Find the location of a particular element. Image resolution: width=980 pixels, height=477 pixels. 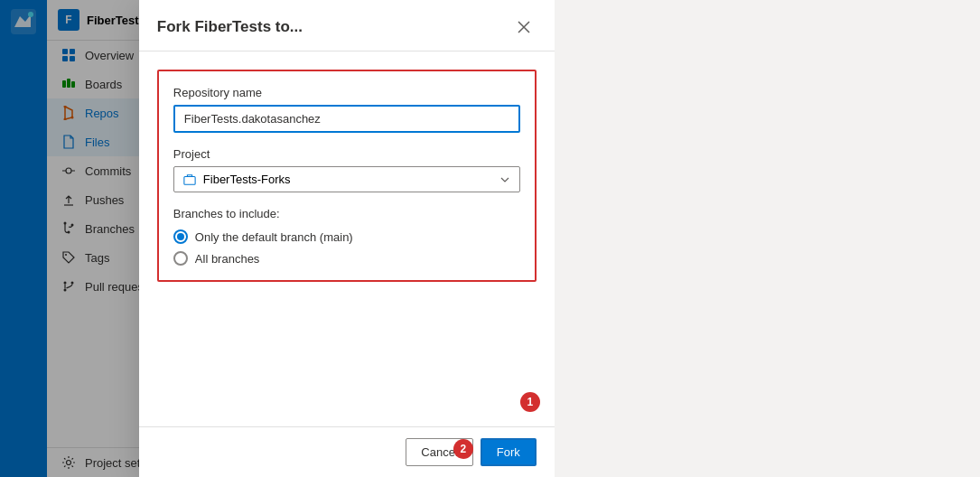

modal-title: Fork FiberTests to... is located at coordinates (229, 27).